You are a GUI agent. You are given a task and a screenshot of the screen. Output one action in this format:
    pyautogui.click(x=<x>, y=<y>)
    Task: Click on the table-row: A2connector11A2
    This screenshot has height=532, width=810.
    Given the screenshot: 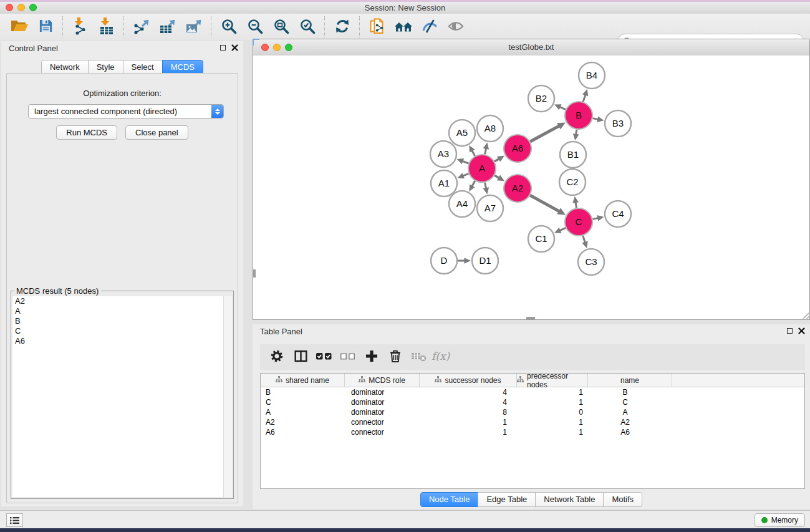 What is the action you would take?
    pyautogui.click(x=533, y=422)
    